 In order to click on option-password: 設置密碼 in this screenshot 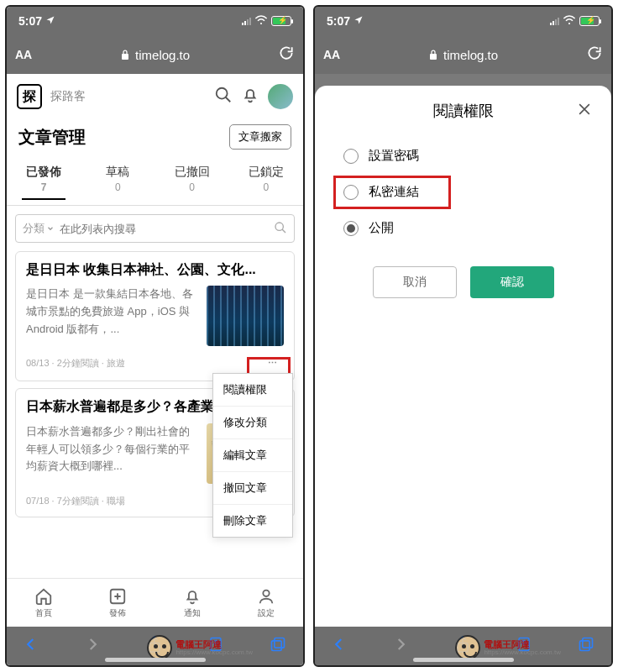, I will do `click(464, 156)`.